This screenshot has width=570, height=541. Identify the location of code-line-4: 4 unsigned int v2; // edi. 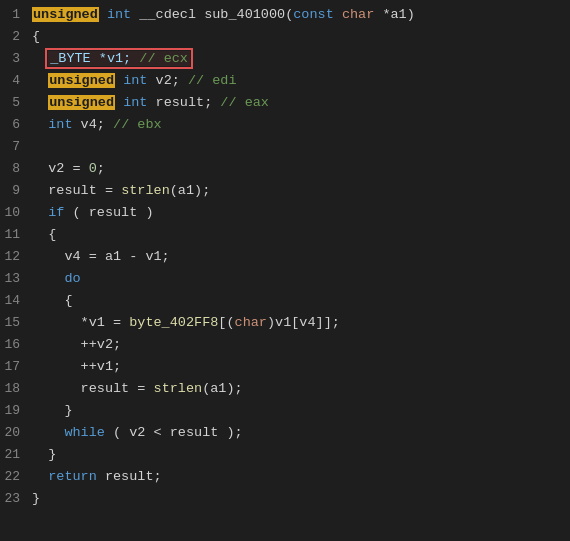
(285, 81).